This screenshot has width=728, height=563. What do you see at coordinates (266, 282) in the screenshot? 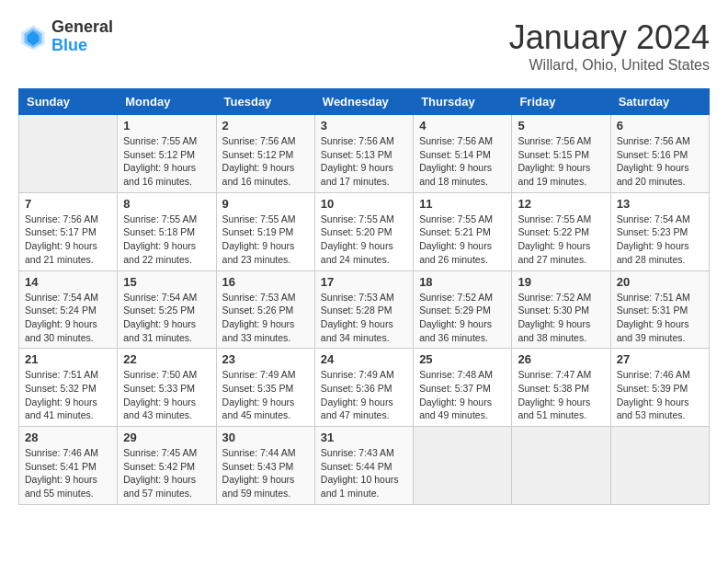
I see `day-number: 16` at bounding box center [266, 282].